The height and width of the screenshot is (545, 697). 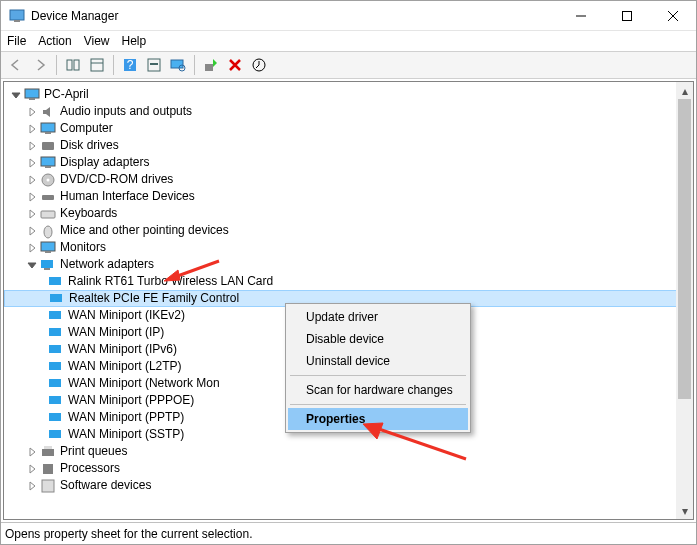 I want to click on minimize-button, so click(x=581, y=16).